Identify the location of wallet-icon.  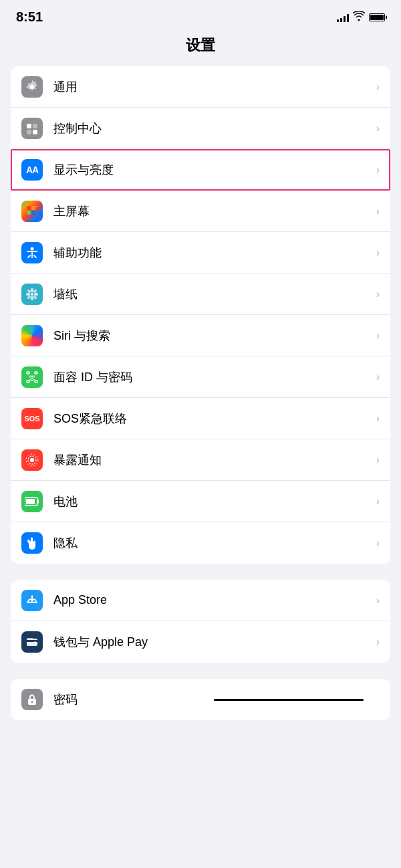
(32, 642).